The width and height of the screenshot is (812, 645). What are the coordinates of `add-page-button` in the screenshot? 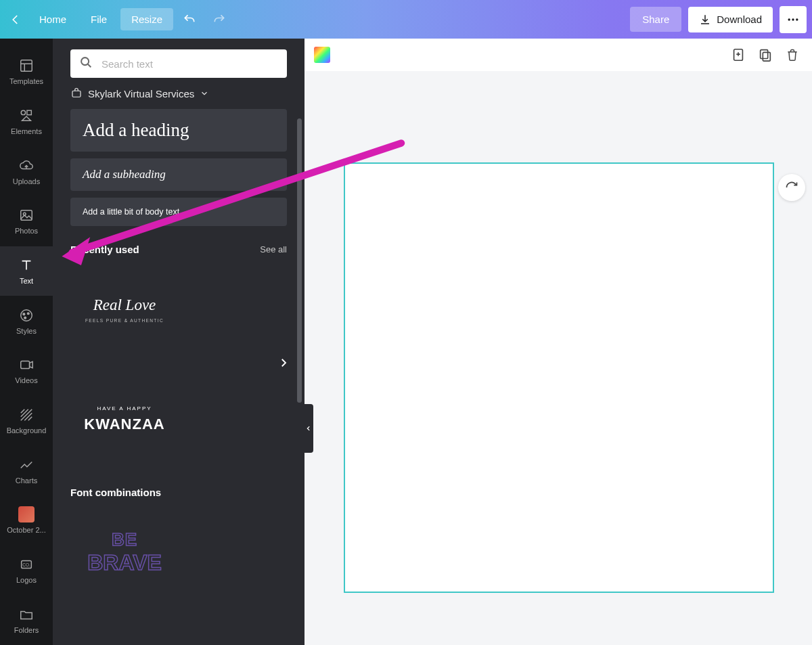 It's located at (738, 55).